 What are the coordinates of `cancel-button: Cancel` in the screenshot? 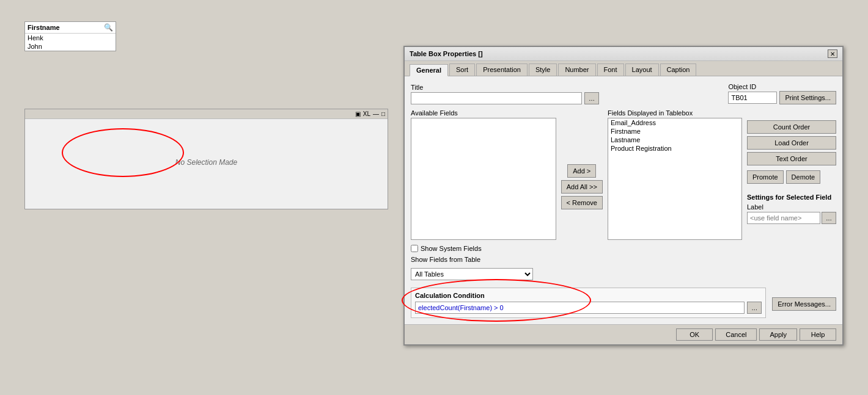 It's located at (736, 335).